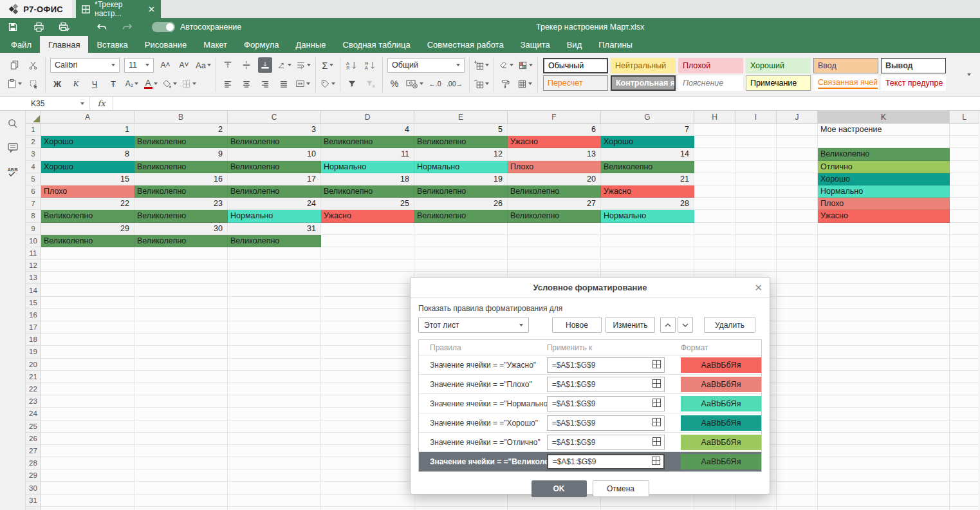 This screenshot has height=510, width=980. I want to click on grid-cell-D14, so click(368, 290).